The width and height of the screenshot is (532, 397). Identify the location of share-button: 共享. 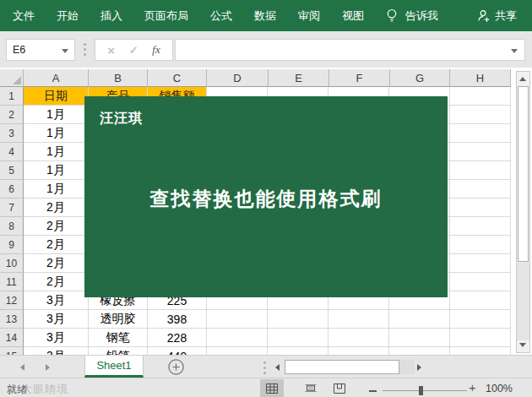
(497, 16).